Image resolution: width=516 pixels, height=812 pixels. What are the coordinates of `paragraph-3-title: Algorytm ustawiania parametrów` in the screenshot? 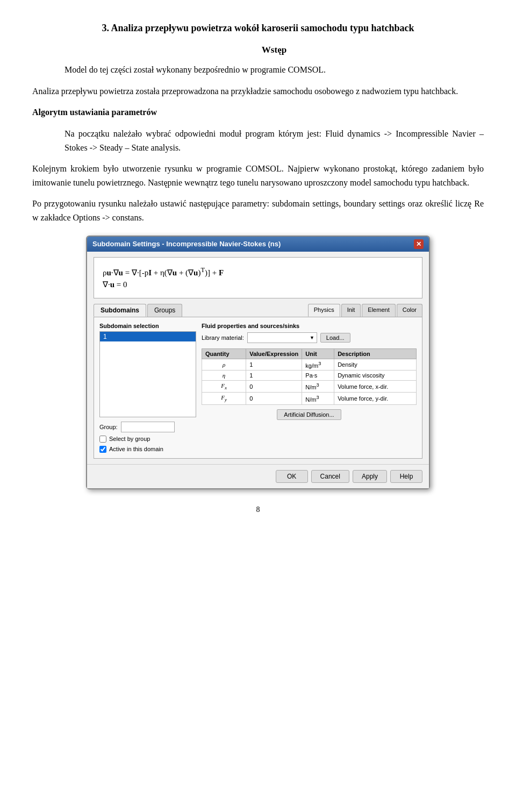 It's located at (258, 112).